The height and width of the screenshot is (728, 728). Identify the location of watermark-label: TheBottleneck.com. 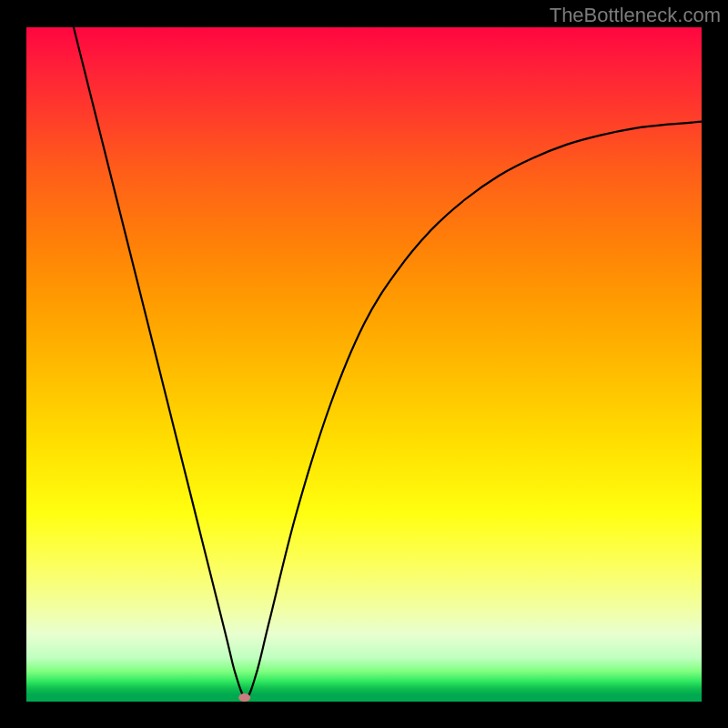
(635, 15).